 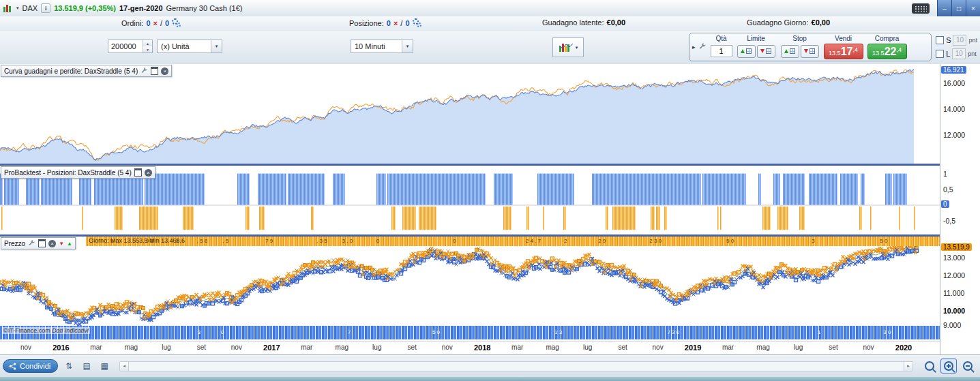 I want to click on keyboard-icon, so click(x=921, y=8).